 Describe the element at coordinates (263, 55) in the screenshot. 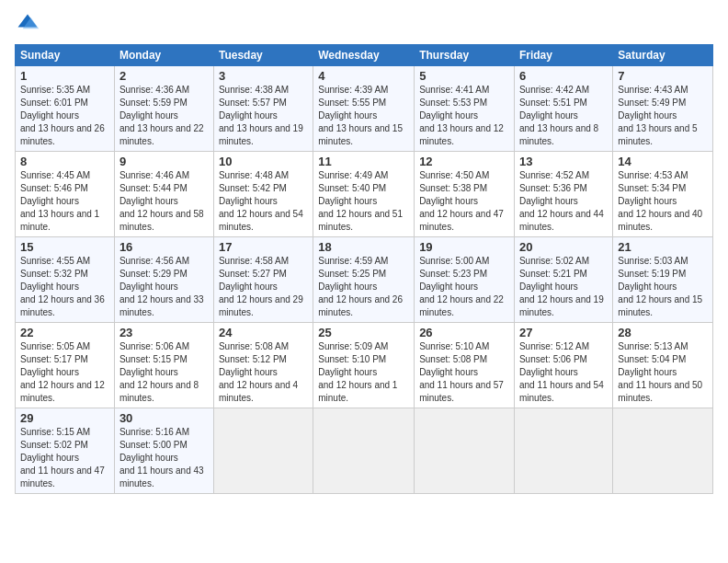

I see `dow-header-tuesday: Tuesday` at that location.